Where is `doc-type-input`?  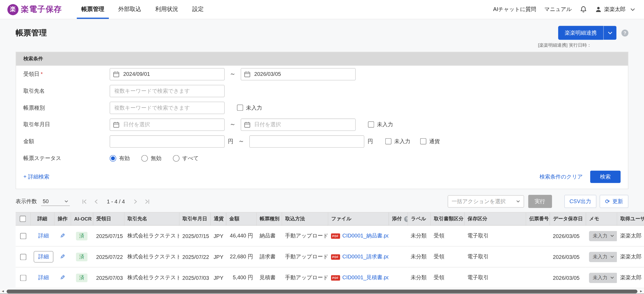
doc-type-input is located at coordinates (167, 108).